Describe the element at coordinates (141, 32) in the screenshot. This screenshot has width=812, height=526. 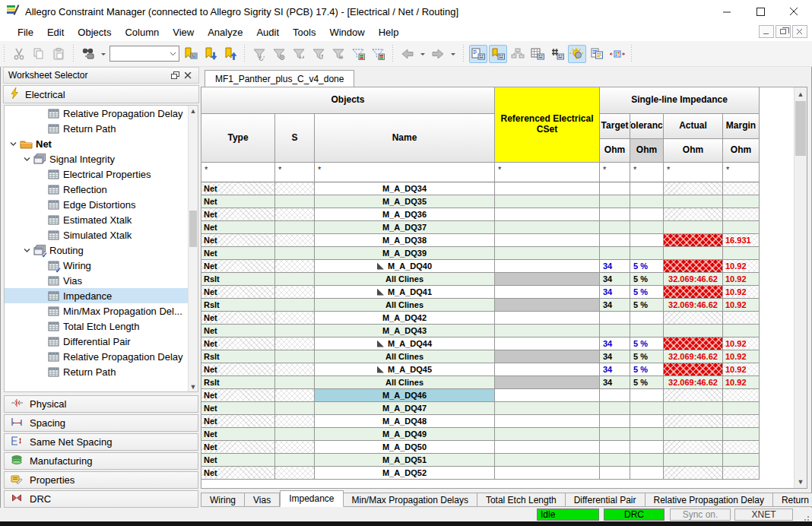
I see `menu-column: Column` at that location.